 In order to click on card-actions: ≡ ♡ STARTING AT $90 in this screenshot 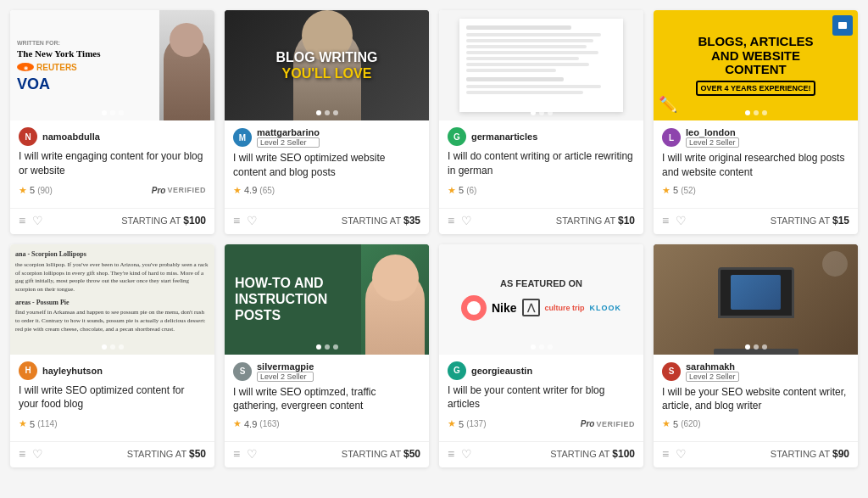, I will do `click(756, 455)`.